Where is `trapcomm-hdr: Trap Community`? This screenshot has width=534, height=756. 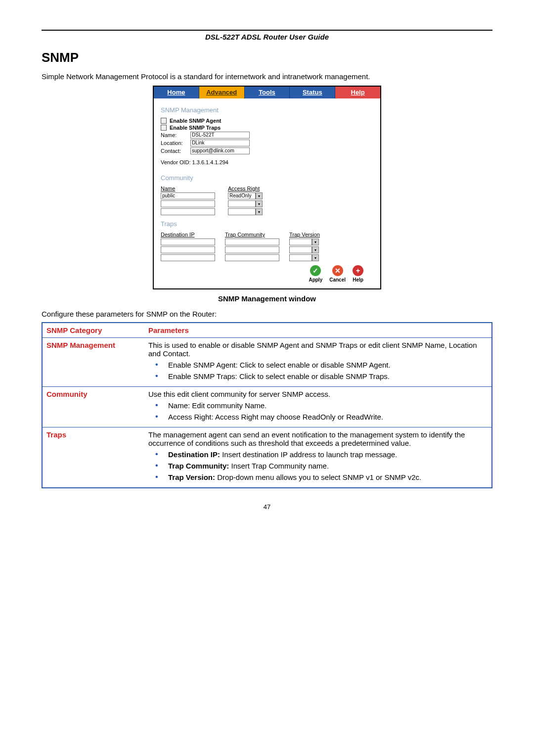 trapcomm-hdr: Trap Community is located at coordinates (252, 235).